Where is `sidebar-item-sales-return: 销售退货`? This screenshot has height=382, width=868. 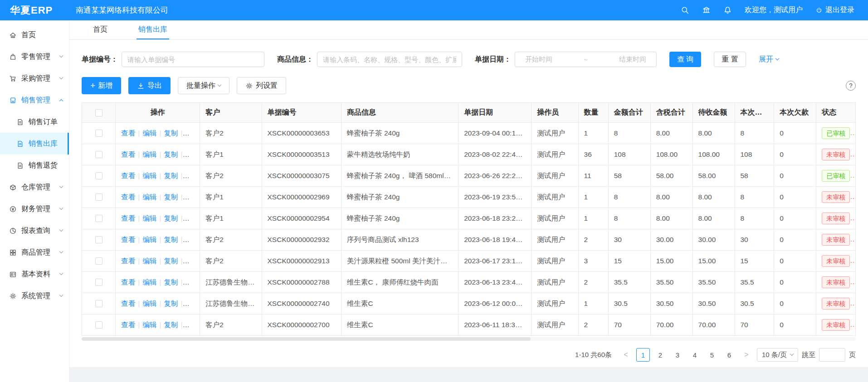 sidebar-item-sales-return: 销售退货 is located at coordinates (34, 165).